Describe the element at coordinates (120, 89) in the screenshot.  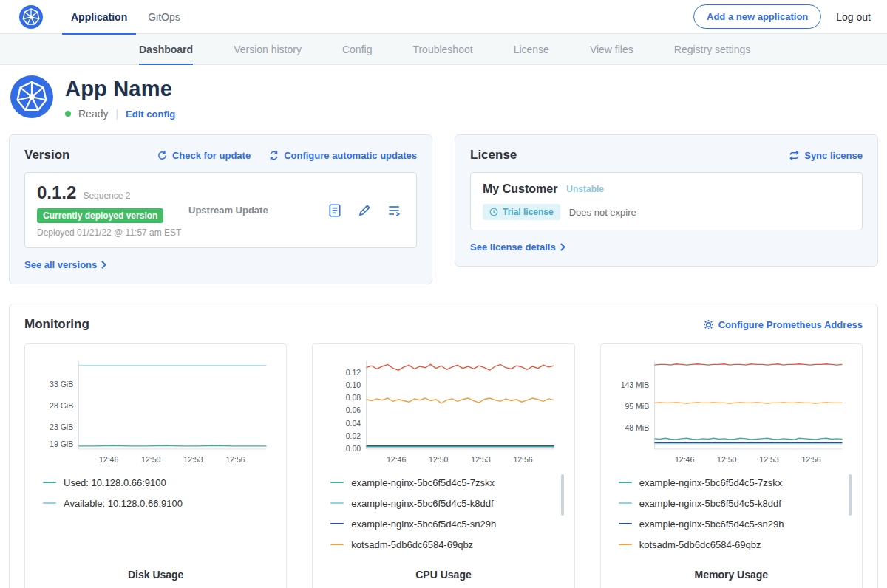
I see `app-name-title: App Name` at that location.